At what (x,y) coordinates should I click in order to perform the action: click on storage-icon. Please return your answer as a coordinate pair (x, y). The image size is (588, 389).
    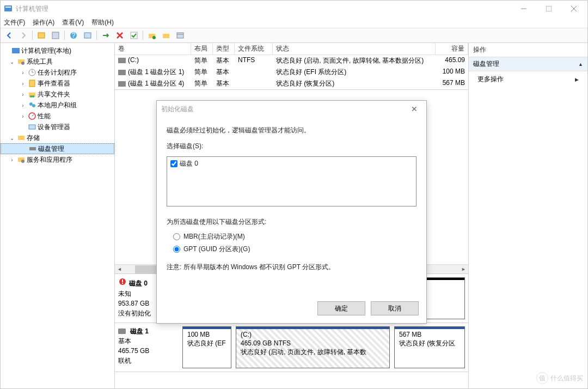
    Looking at the image, I should click on (21, 138).